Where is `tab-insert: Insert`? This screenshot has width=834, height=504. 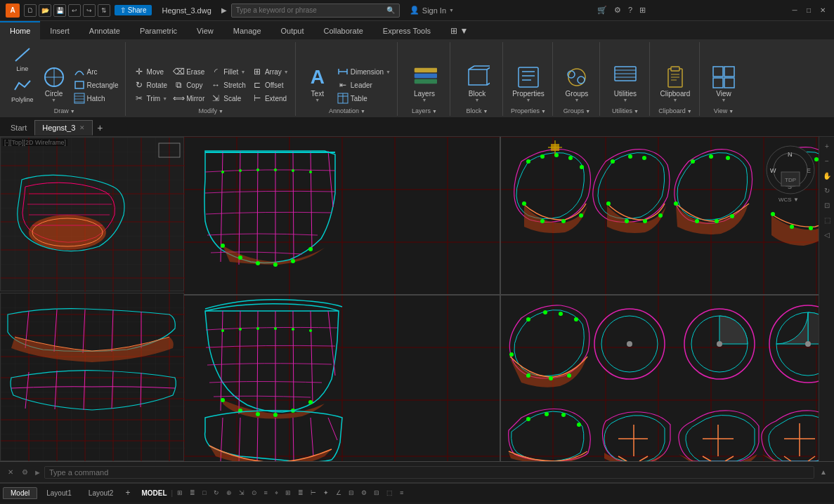 tab-insert: Insert is located at coordinates (60, 30).